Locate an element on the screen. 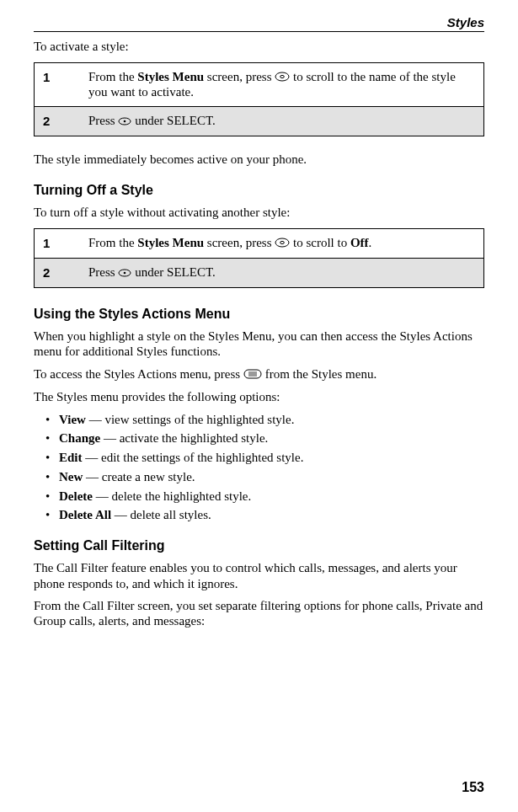 This screenshot has width=518, height=812. running-header: Styles is located at coordinates (259, 22).